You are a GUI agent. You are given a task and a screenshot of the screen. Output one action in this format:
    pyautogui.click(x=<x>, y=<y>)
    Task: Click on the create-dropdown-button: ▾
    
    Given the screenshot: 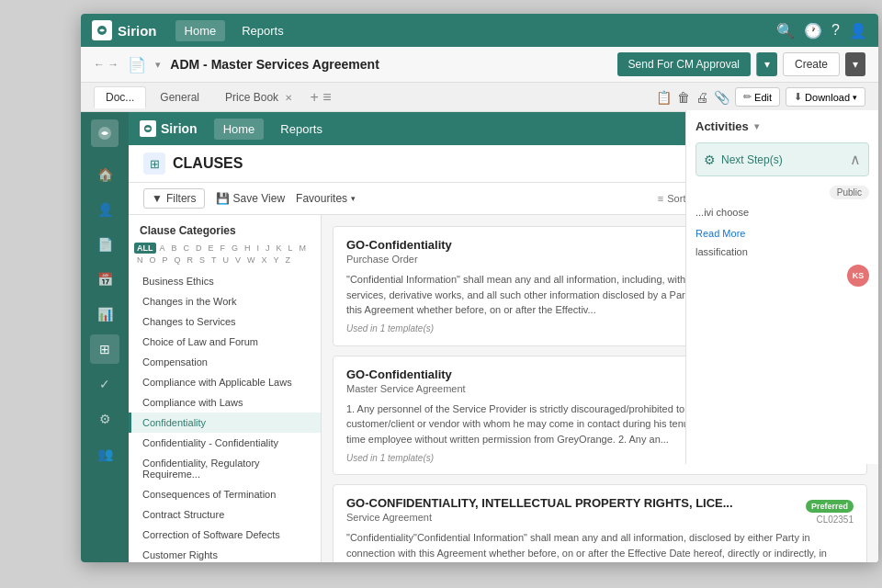 What is the action you would take?
    pyautogui.click(x=855, y=64)
    